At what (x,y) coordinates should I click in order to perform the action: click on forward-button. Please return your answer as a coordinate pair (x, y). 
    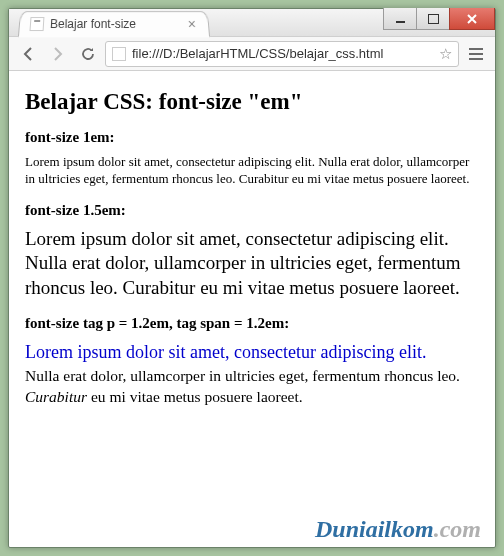
    Looking at the image, I should click on (58, 54).